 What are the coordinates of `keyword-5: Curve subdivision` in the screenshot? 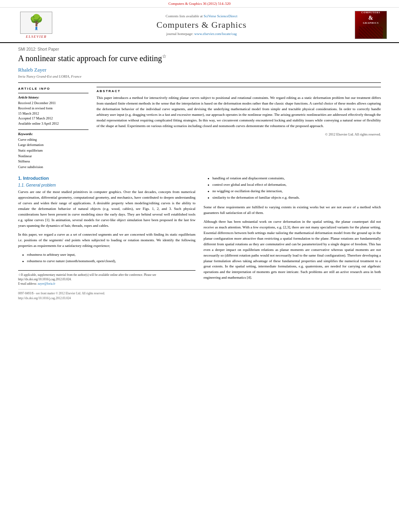 It's located at (53, 167).